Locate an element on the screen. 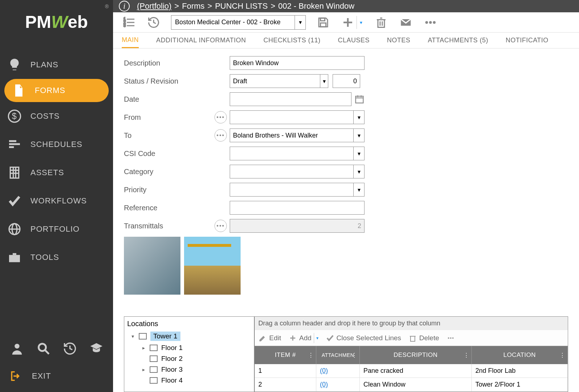 The width and height of the screenshot is (579, 392). tab-clauses: CLAUSES is located at coordinates (354, 41).